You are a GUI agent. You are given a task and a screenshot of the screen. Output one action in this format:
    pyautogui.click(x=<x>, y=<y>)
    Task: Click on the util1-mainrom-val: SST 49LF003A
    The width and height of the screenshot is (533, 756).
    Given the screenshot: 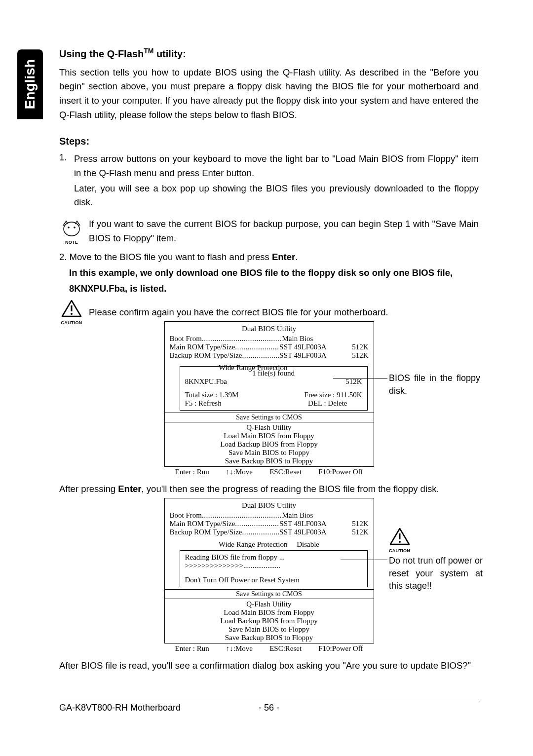 What is the action you would take?
    pyautogui.click(x=303, y=347)
    